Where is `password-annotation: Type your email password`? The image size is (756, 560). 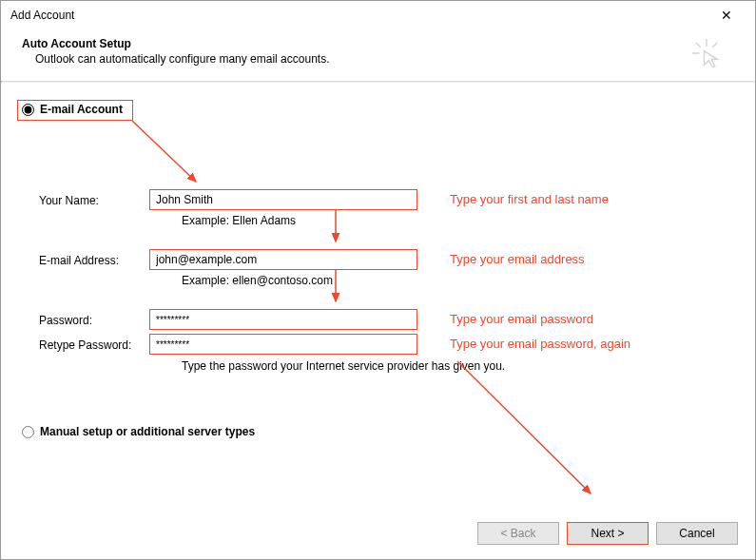 password-annotation: Type your email password is located at coordinates (521, 319).